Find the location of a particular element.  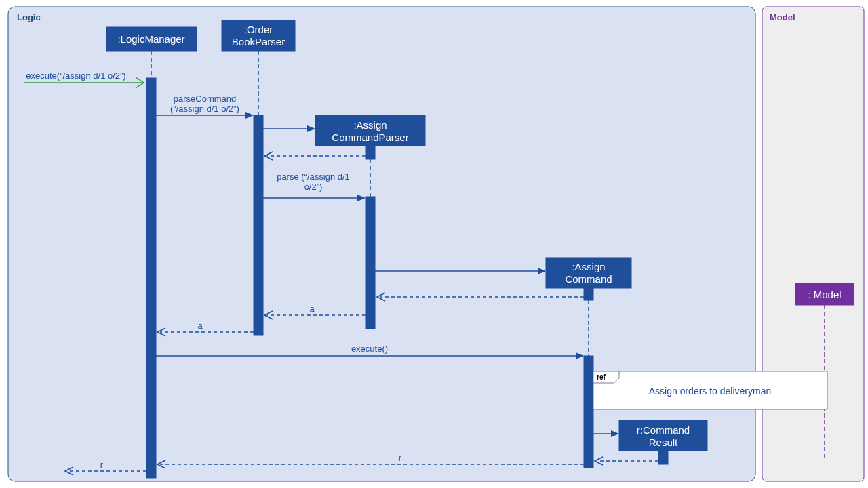

assign-command-label2: Command is located at coordinates (589, 279).